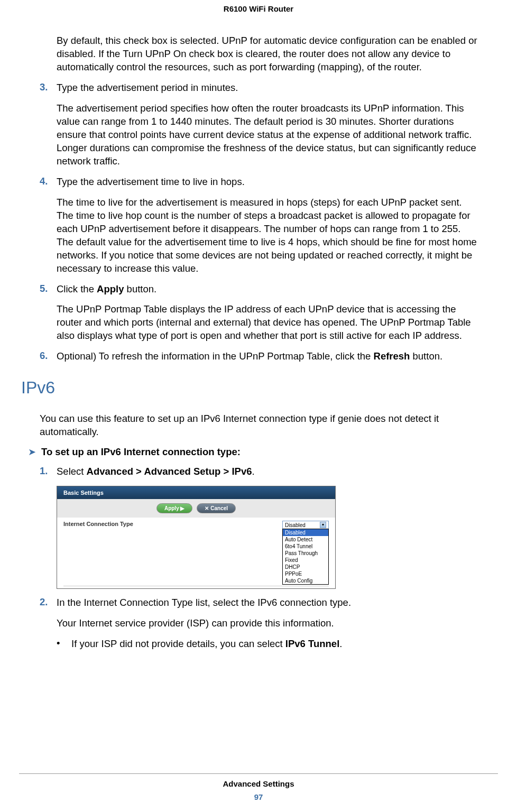  What do you see at coordinates (48, 603) in the screenshot?
I see `step-number: 2.` at bounding box center [48, 603].